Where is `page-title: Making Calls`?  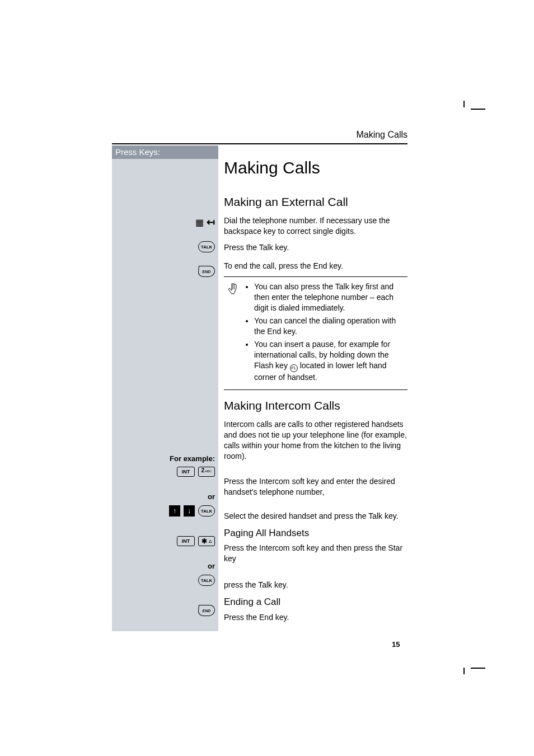 page-title: Making Calls is located at coordinates (316, 168).